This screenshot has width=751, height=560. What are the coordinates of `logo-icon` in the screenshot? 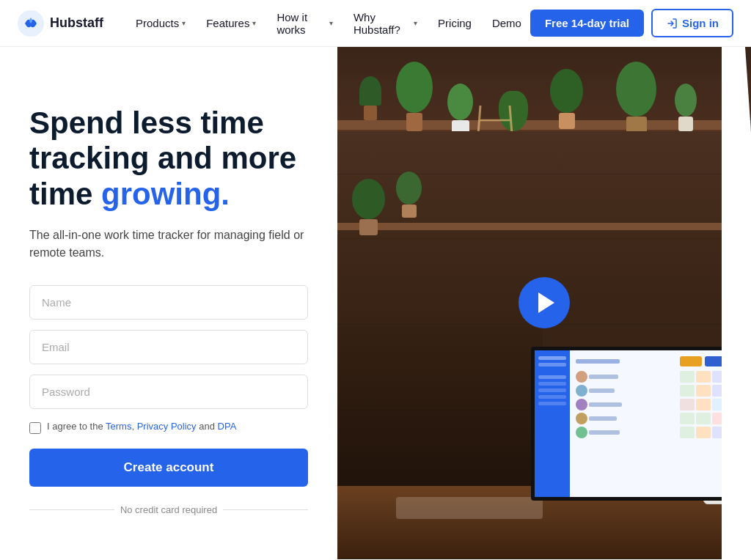 It's located at (31, 23).